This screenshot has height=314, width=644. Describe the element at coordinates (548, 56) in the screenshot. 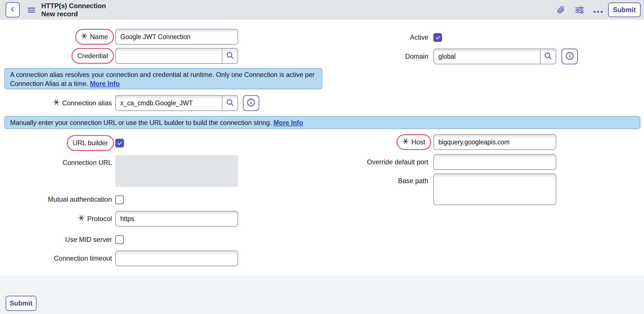

I see `domain-lookup-button` at that location.